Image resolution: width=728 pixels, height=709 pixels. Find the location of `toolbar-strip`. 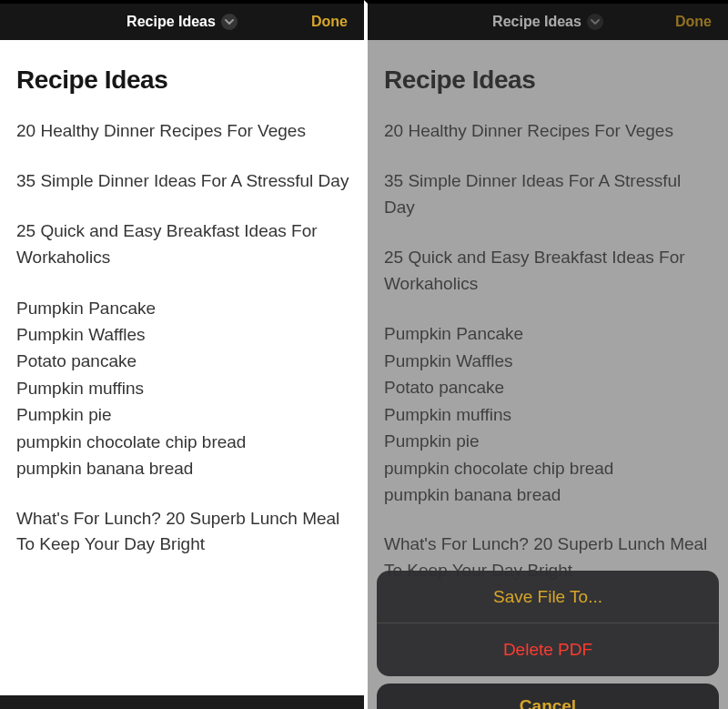

toolbar-strip is located at coordinates (182, 703).